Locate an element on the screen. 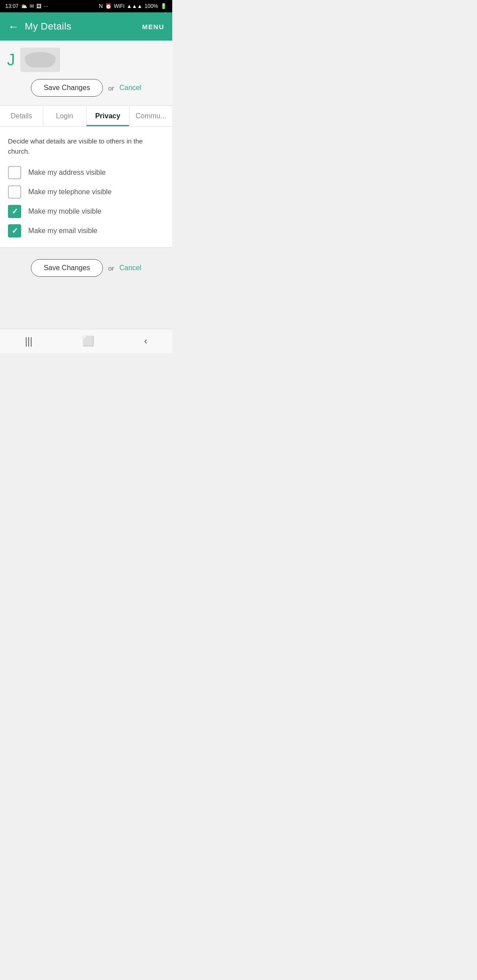  checkbox-label-mobile: Make my mobile visible is located at coordinates (64, 211).